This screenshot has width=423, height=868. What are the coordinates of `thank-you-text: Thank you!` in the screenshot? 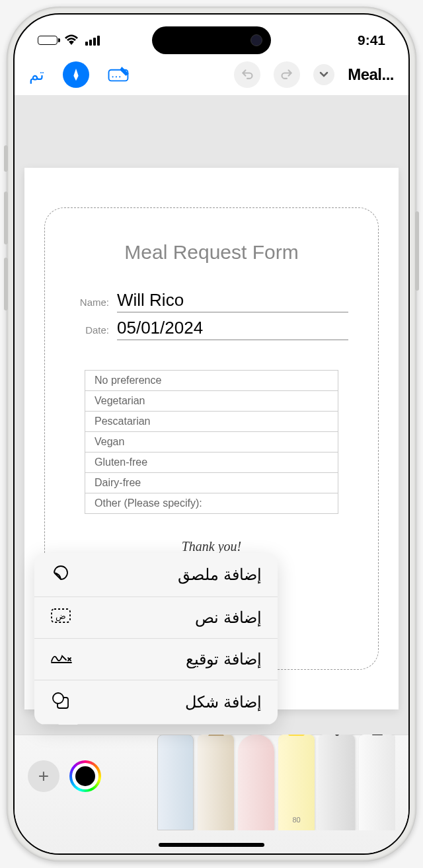 It's located at (212, 547).